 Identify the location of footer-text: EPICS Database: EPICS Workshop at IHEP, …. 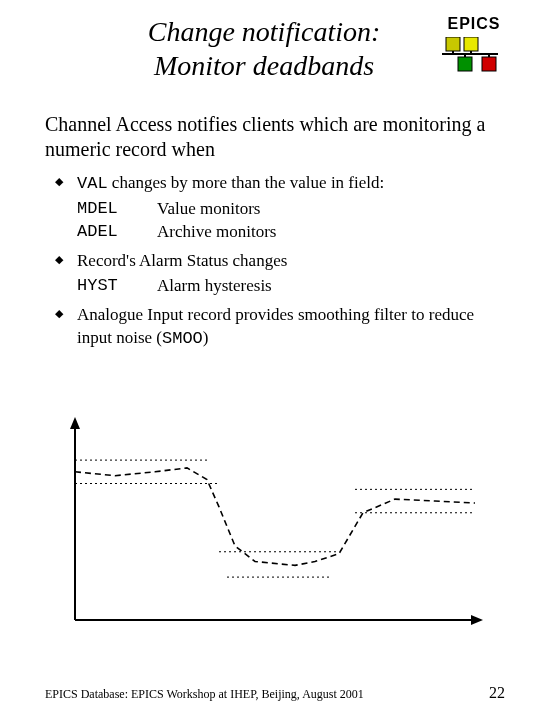
(204, 694).